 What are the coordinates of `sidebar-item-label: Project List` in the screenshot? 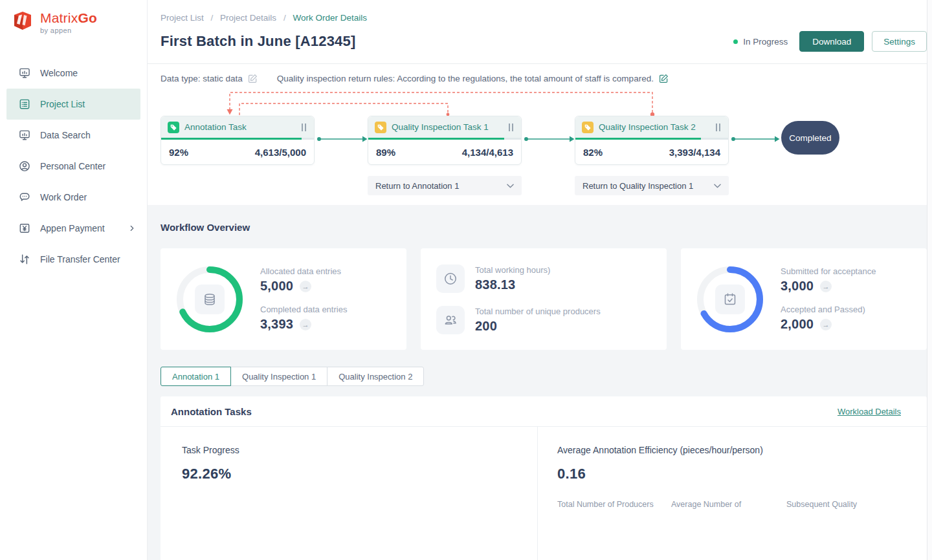 It's located at (62, 104).